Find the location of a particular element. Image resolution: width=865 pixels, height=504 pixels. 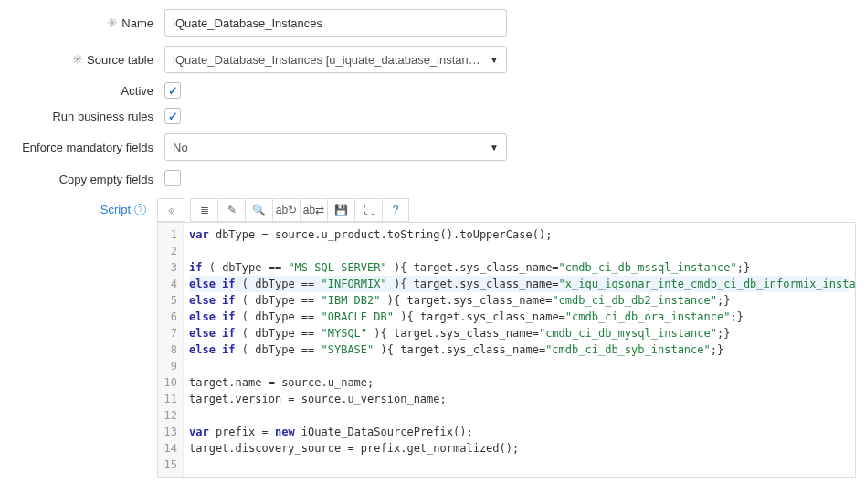

toggle-comment-button: ✎ is located at coordinates (231, 210).